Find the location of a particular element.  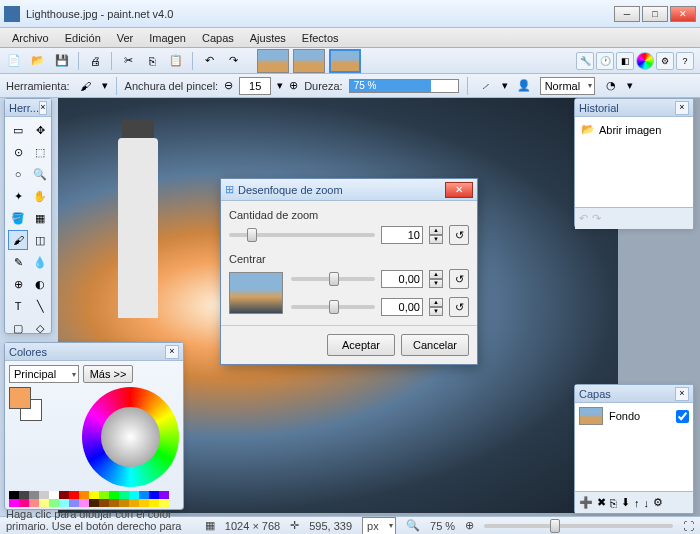

close-button: ✕ is located at coordinates (683, 14).